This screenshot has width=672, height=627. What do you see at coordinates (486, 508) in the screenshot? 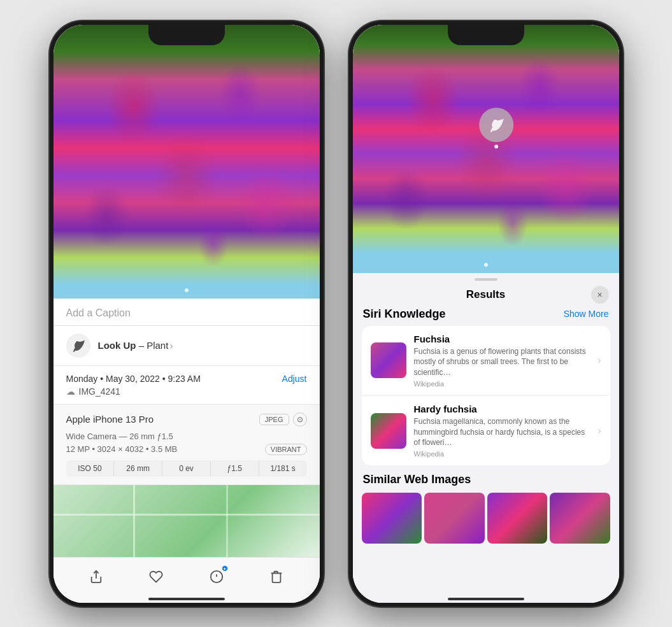
I see `similar-section: Similar Web Images` at bounding box center [486, 508].